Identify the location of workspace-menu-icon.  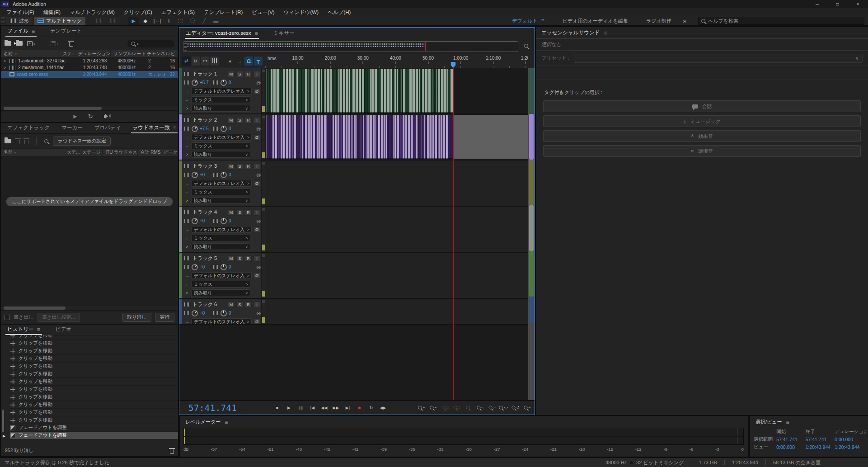
(543, 21).